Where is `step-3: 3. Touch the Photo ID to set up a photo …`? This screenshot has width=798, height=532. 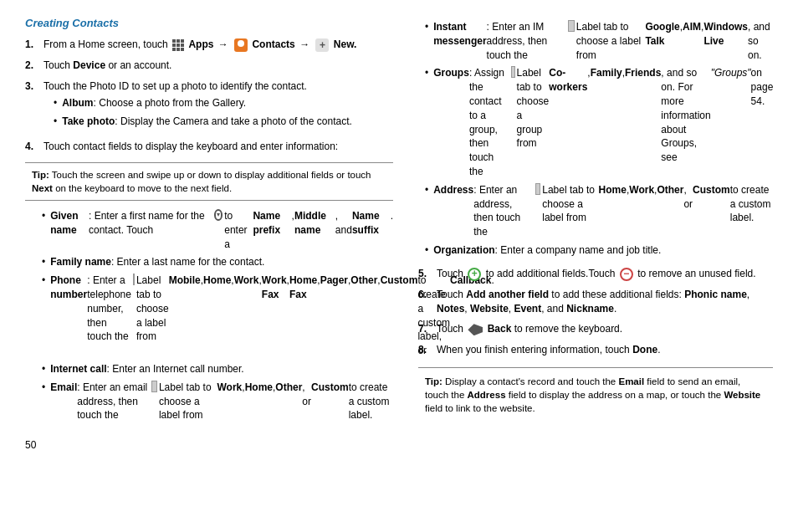
step-3: 3. Touch the Photo ID to set up a photo … is located at coordinates (209, 106).